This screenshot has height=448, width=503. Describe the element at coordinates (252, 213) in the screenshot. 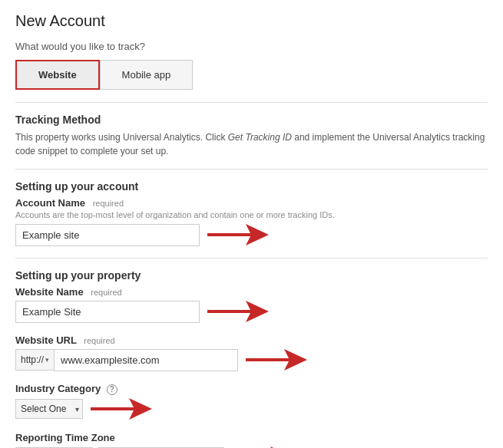

I see `account-section: Setting up your account Account Name req…` at that location.